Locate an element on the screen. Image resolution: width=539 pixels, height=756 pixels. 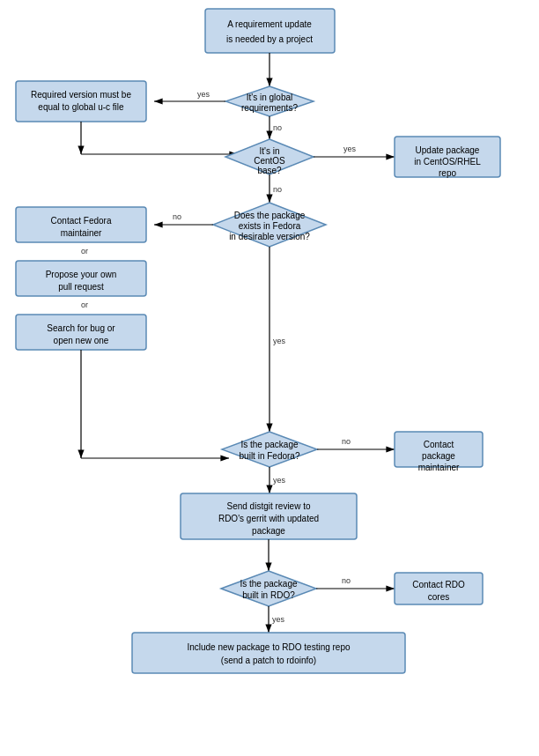
built-rdo-label: Is the package is located at coordinates (268, 583).